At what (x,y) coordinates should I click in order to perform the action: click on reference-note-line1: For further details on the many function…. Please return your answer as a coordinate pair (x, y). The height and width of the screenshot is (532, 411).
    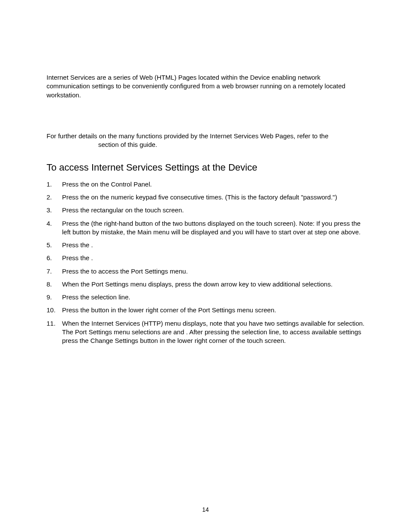
    Looking at the image, I should click on (206, 136).